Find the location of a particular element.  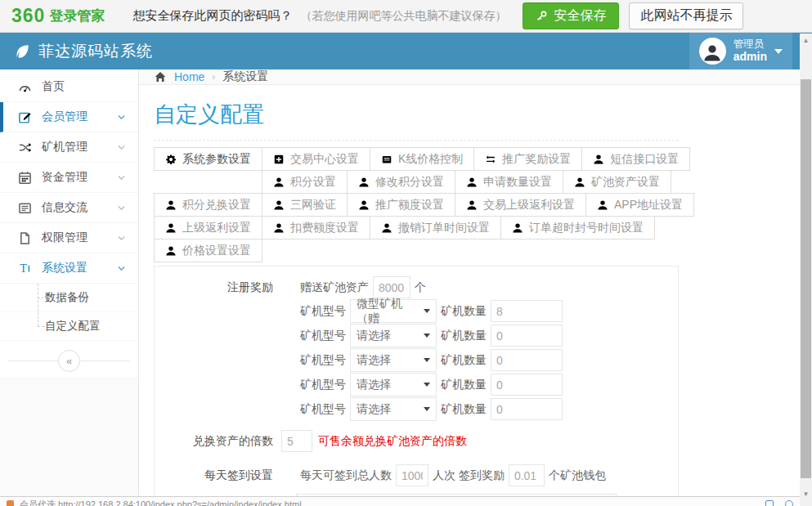

password-save-question: 想安全保存此网页的密码吗？ is located at coordinates (213, 16).